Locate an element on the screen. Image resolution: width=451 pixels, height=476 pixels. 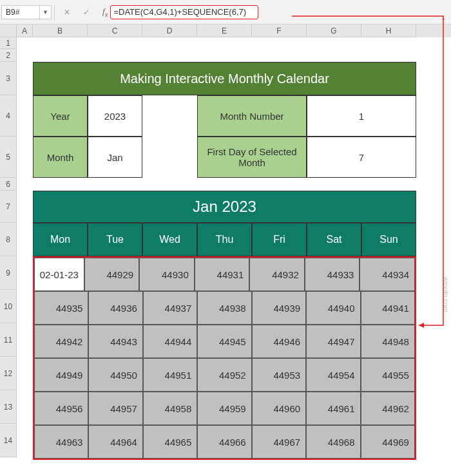
calendar-cell: 44931 is located at coordinates (222, 274).